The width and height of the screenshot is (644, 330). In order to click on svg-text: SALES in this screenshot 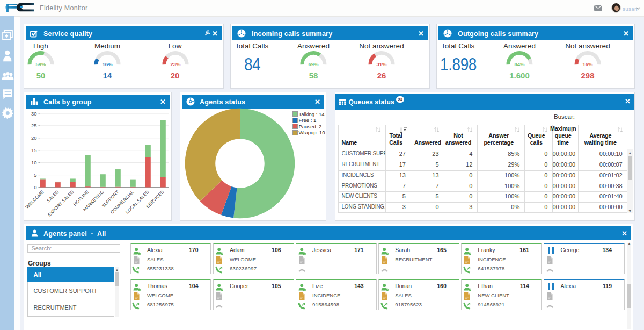, I will do `click(53, 197)`.